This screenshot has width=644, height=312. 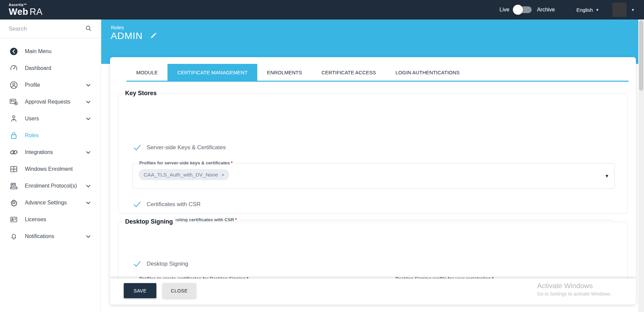 I want to click on sidebar-item-label: Roles, so click(x=32, y=135).